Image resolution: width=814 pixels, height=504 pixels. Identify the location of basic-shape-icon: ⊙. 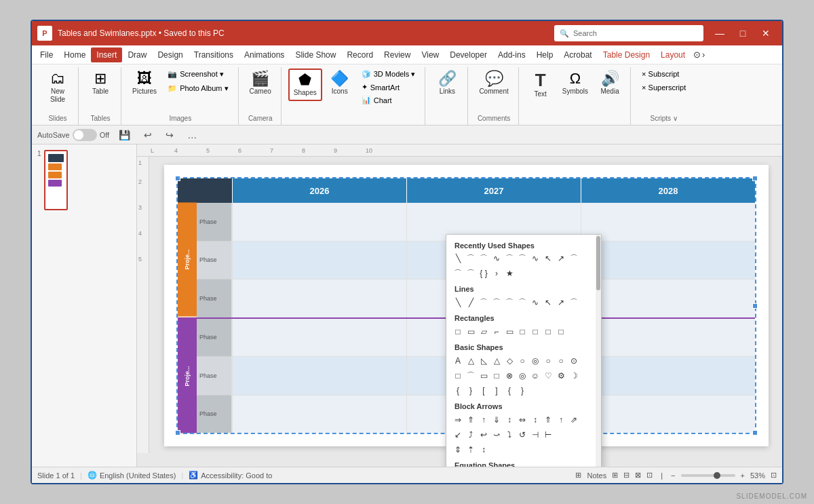
(574, 361).